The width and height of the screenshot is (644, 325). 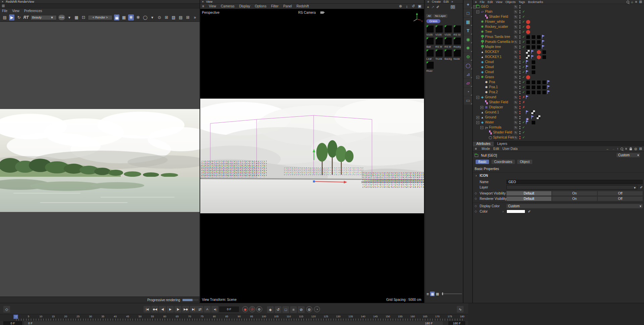 I want to click on menu-overflow-icon, so click(x=452, y=2).